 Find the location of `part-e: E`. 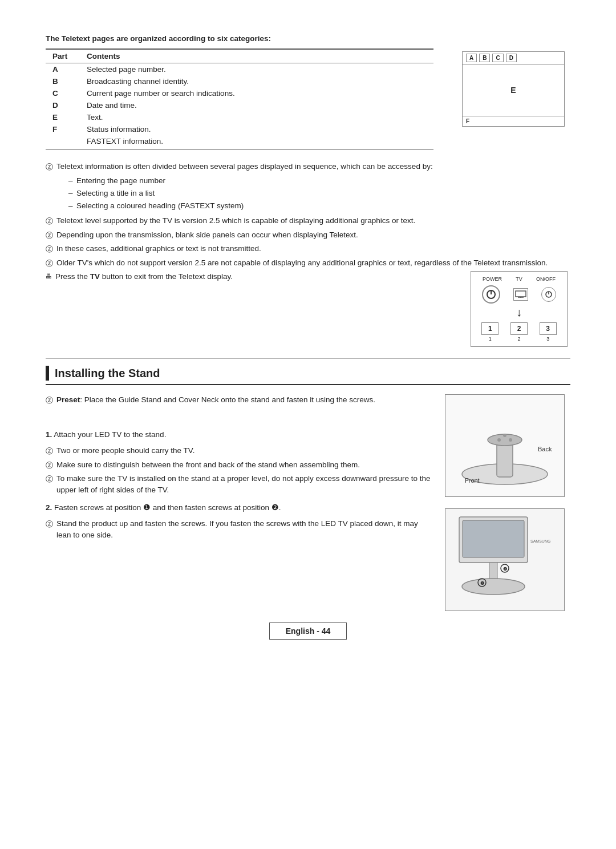

part-e: E is located at coordinates (63, 118).